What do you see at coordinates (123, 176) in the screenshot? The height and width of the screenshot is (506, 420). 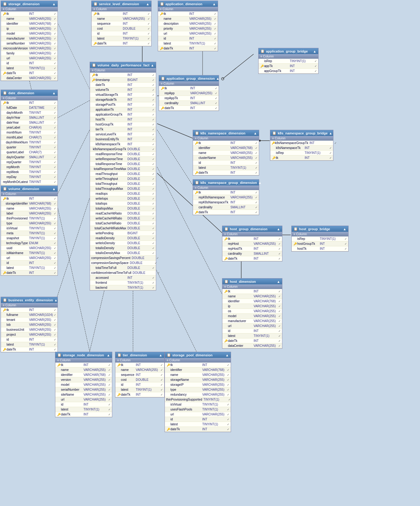 I see `table-volume-daily-perf-fact: 📋 volume_daily_performance_fact ▲ ≡ Colu…` at bounding box center [123, 176].